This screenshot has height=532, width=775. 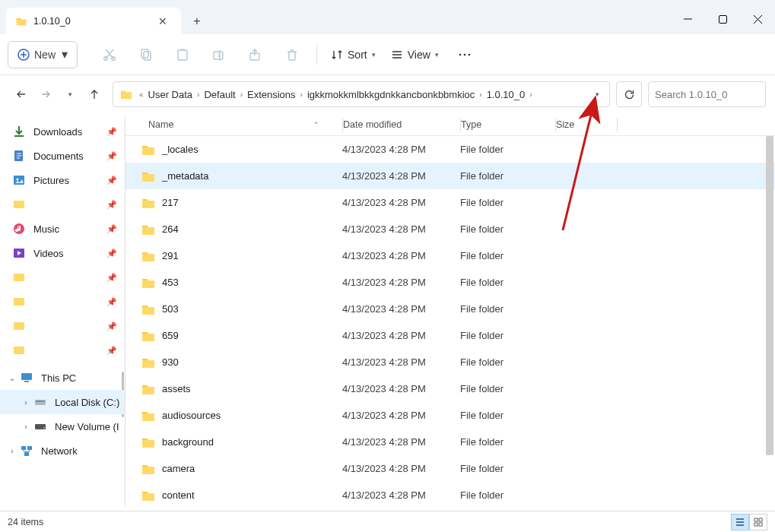 I want to click on thumbnails-view-button, so click(x=758, y=522).